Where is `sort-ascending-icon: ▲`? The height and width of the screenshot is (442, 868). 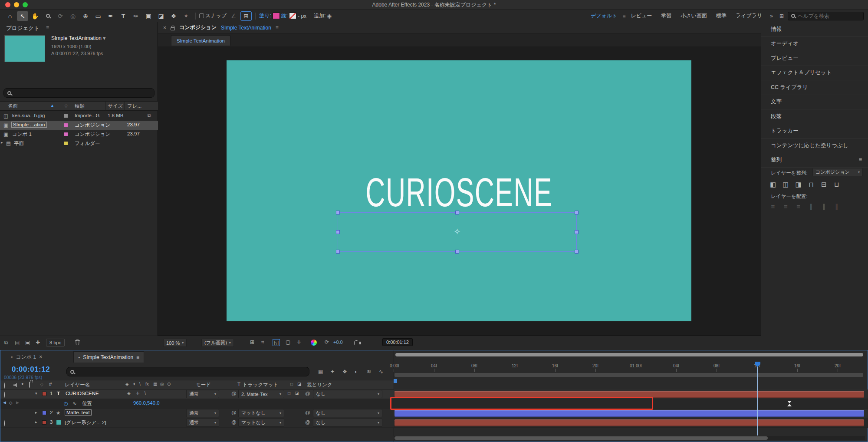 sort-ascending-icon: ▲ is located at coordinates (52, 106).